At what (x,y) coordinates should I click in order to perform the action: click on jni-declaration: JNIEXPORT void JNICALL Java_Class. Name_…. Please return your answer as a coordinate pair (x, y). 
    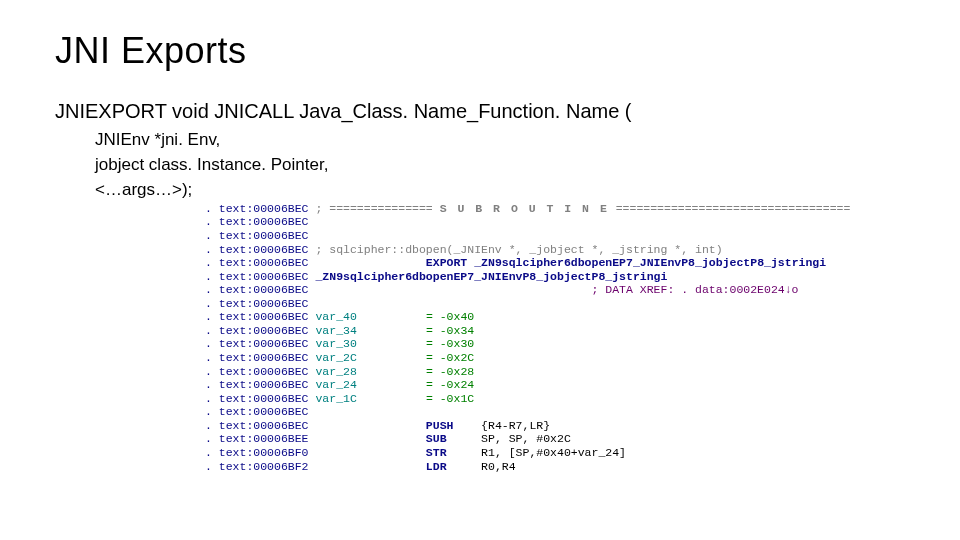
    Looking at the image, I should click on (480, 112).